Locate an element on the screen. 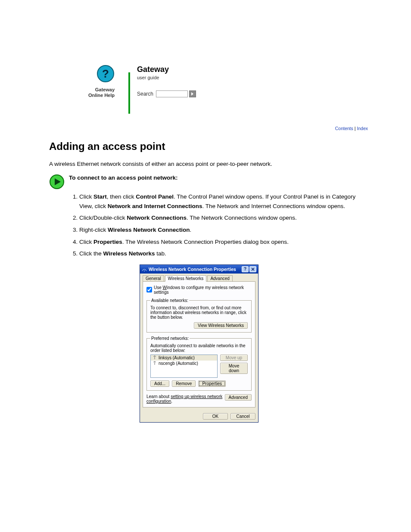  intro-paragraph: A wireless Ethernet network consists of … is located at coordinates (209, 164).